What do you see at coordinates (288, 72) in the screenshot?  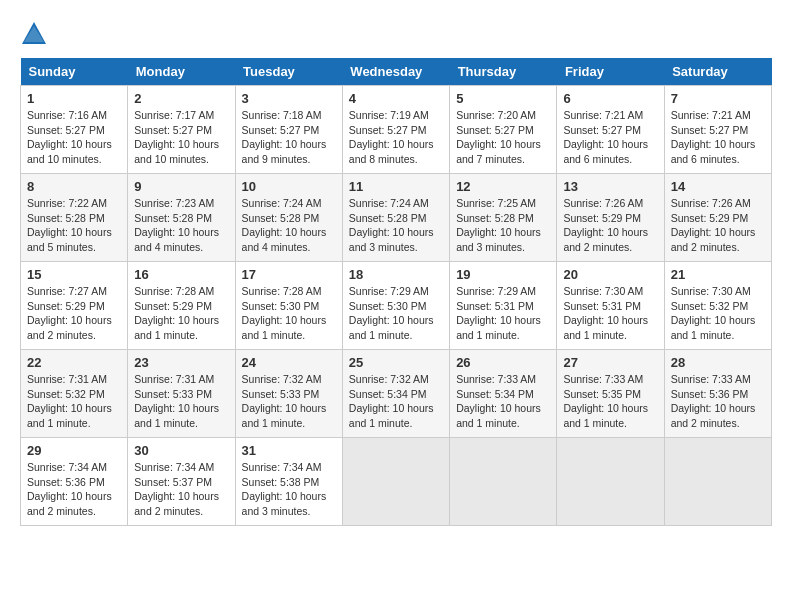 I see `day-header: Tuesday` at bounding box center [288, 72].